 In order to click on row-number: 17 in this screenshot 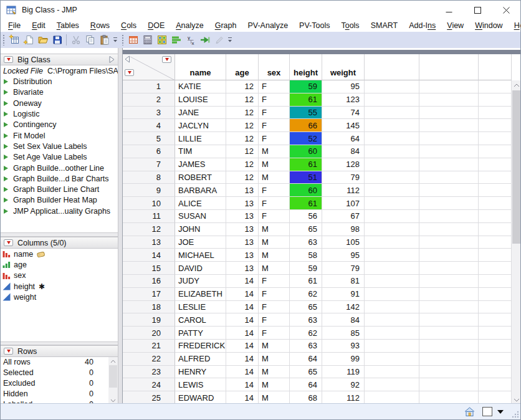, I will do `click(149, 294)`.